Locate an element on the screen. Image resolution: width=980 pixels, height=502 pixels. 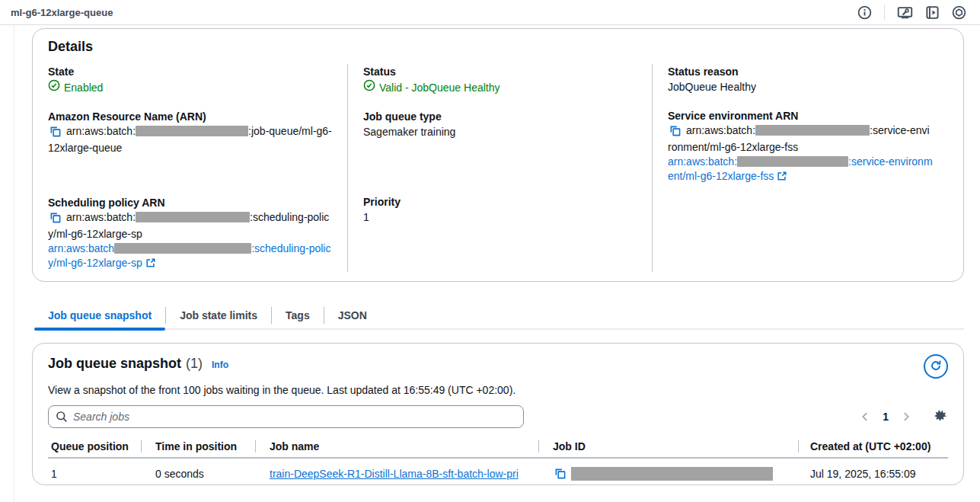
scheduling-policy-field: Scheduling policy ARN arn:aws:batch::sch… is located at coordinates (190, 233).